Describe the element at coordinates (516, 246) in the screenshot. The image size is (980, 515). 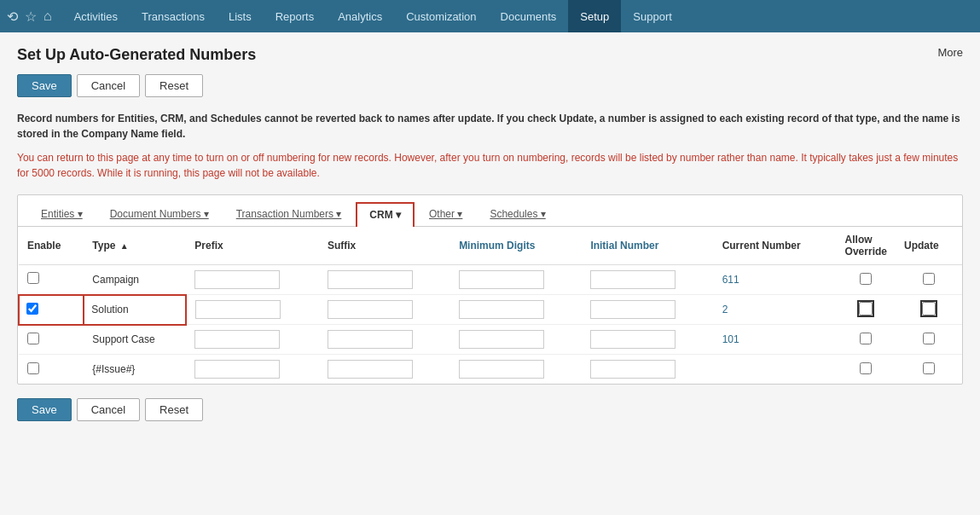
I see `col-min-digits: Minimum Digits` at that location.